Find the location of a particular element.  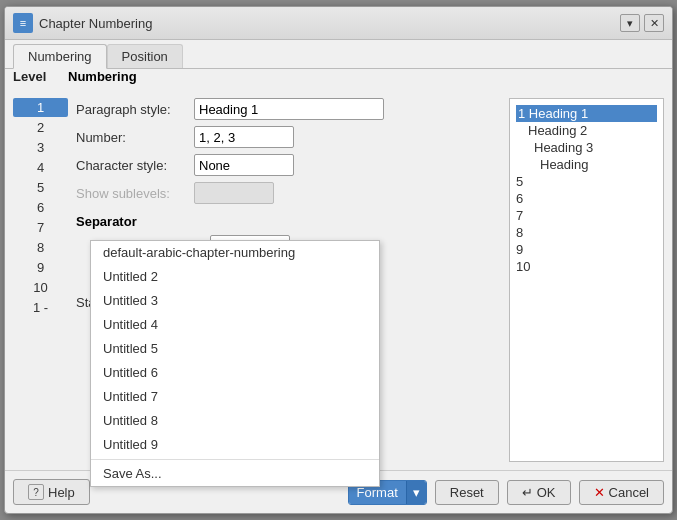

level-list: 1 2 3 4 5 6 7 is located at coordinates (40, 208).